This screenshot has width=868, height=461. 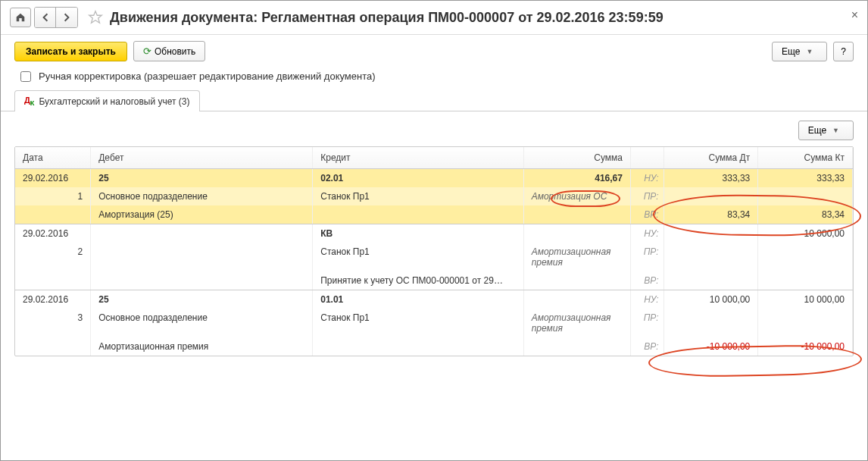 I want to click on refresh-button: ⟳ Обновить, so click(x=170, y=52).